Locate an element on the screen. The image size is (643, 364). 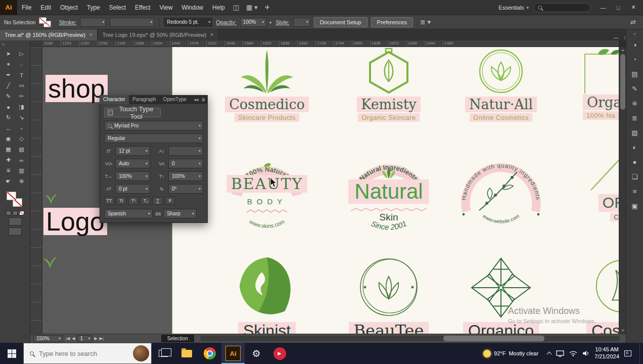
strikethrough-toggle: T is located at coordinates (170, 201).